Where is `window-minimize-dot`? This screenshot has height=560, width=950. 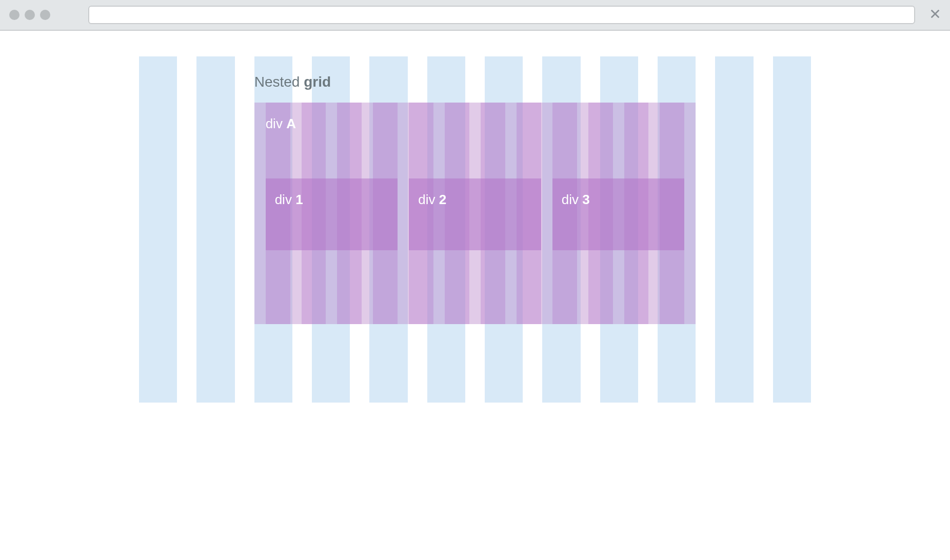
window-minimize-dot is located at coordinates (30, 15).